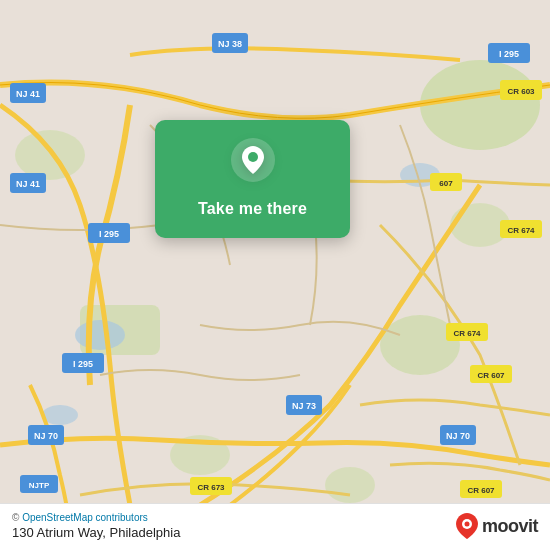  Describe the element at coordinates (85, 518) in the screenshot. I see `osm-link: OpenStreetMap contributors` at that location.